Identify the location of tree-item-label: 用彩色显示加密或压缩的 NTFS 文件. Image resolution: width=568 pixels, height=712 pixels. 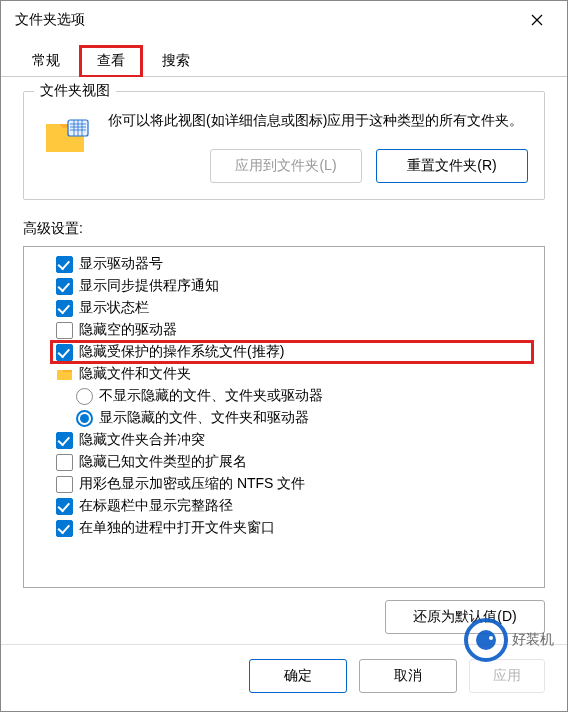
(192, 484).